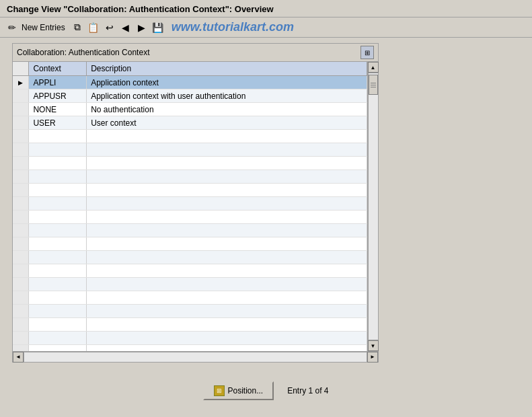  What do you see at coordinates (58, 69) in the screenshot?
I see `context-col-header: Context` at bounding box center [58, 69].